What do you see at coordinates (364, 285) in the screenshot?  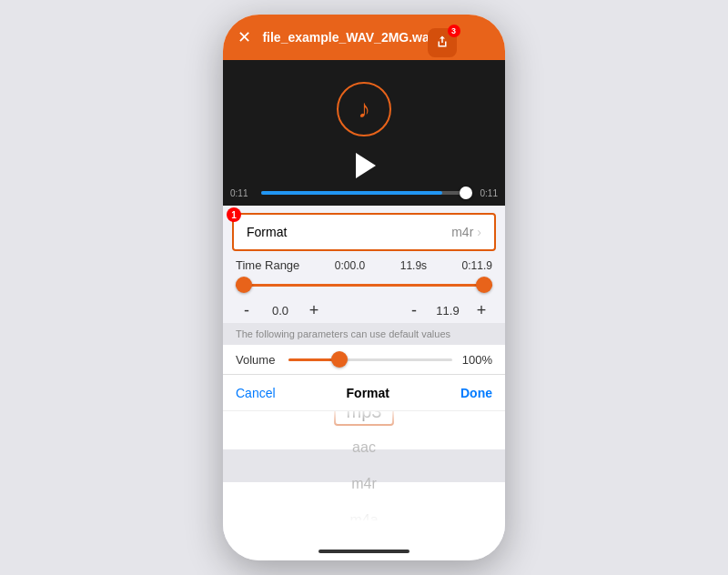 I see `range-slider` at bounding box center [364, 285].